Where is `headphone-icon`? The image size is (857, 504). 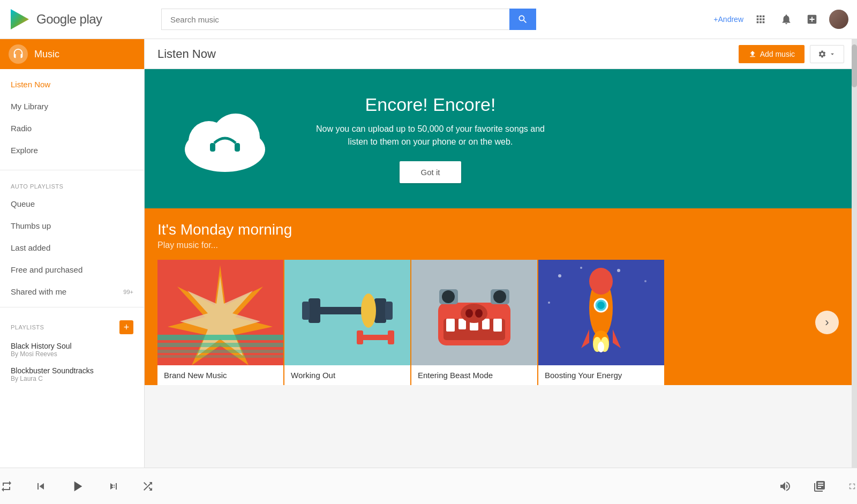
headphone-icon is located at coordinates (18, 54).